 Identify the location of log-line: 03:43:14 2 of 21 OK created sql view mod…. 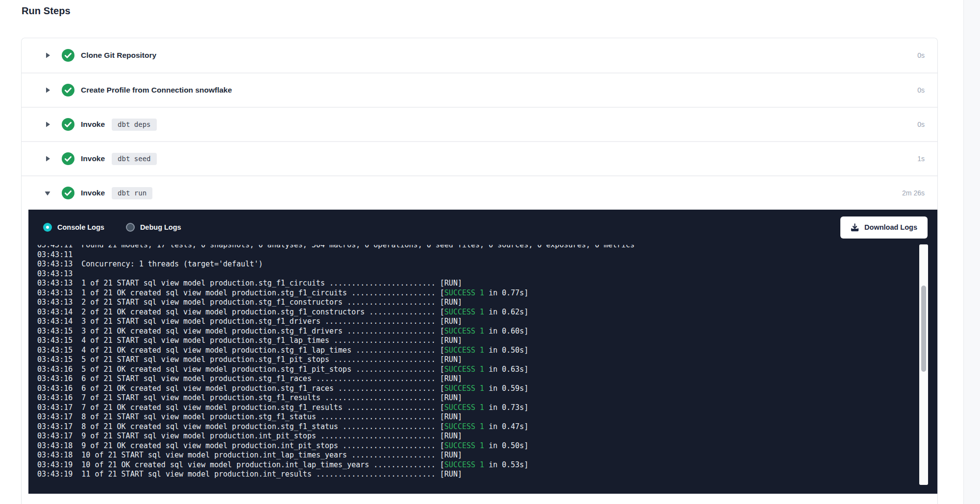
(477, 312).